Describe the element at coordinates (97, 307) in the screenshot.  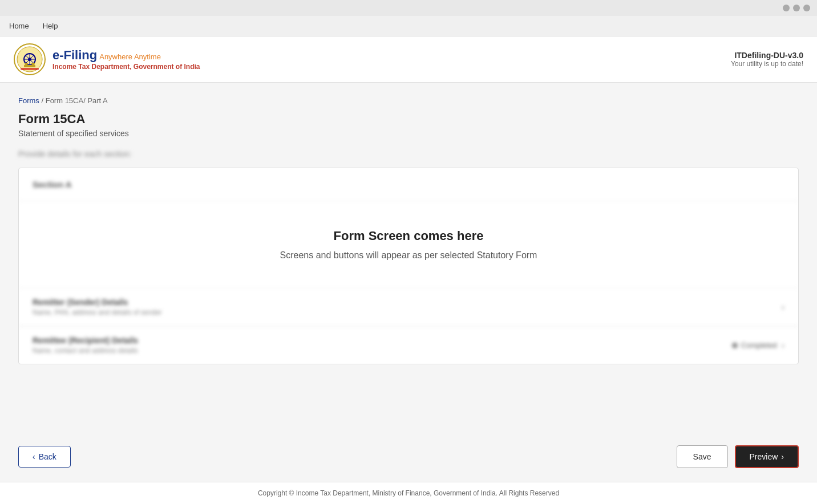
I see `section-sender-info: Remitter (Sender) Details Name, PAN, add…` at that location.